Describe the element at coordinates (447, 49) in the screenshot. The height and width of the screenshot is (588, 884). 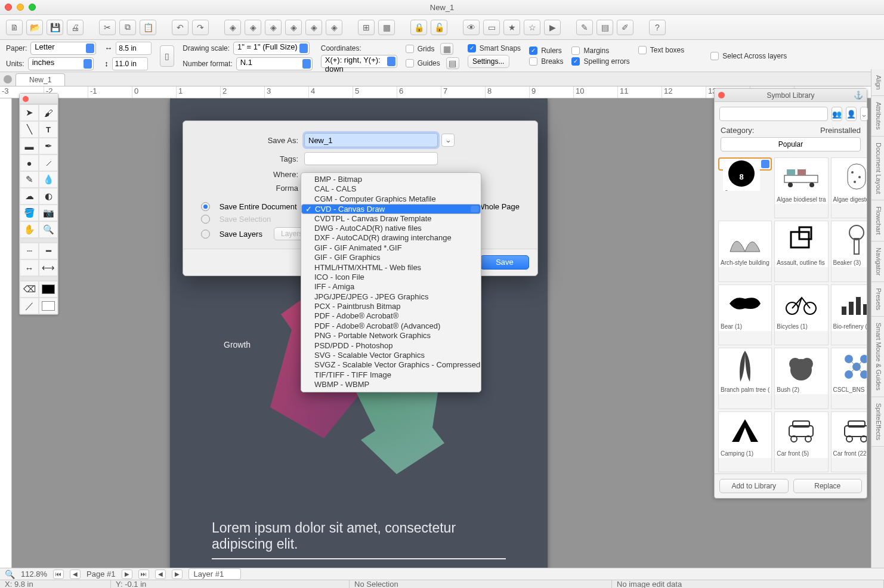
I see `grids-config: ▦` at that location.